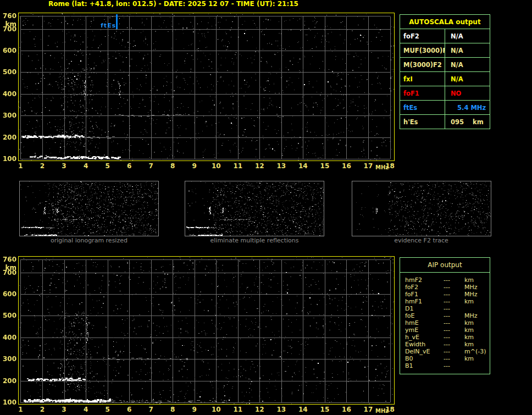 This screenshot has height=415, width=532. Describe the element at coordinates (445, 93) in the screenshot. I see `autoscala-row: foF1NO` at that location.